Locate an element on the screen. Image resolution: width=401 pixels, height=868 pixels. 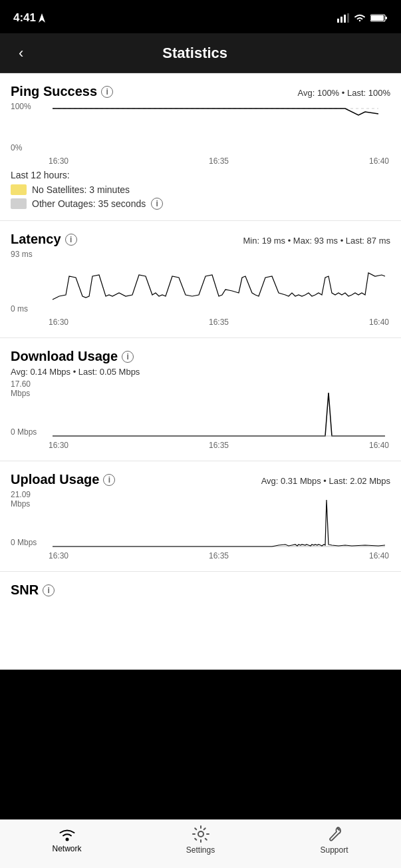
other-outages-label: Other Outages: 35 seconds is located at coordinates (89, 204).